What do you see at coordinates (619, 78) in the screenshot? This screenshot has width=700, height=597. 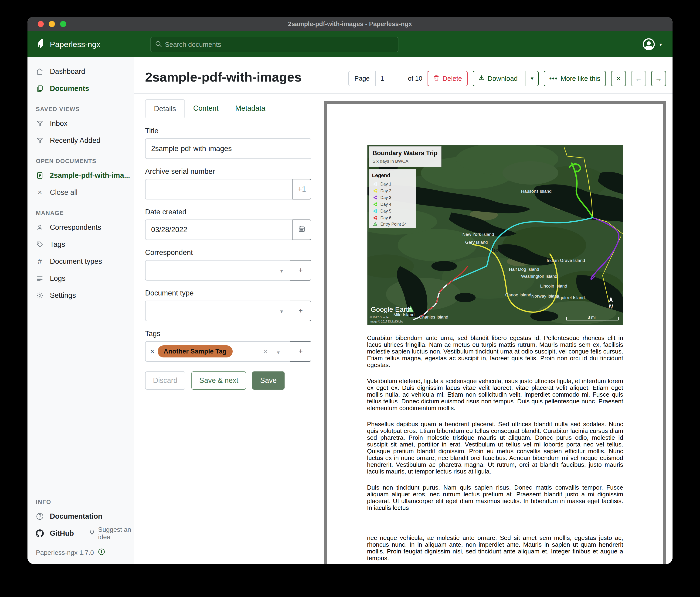 I see `close-document-button: ×` at bounding box center [619, 78].